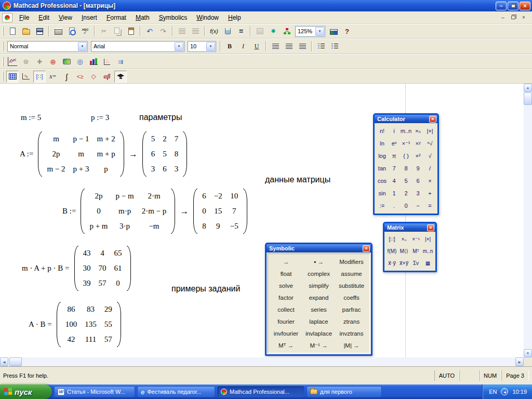 The width and height of the screenshot is (532, 399). I want to click on digit-3-button: 3, so click(418, 193).